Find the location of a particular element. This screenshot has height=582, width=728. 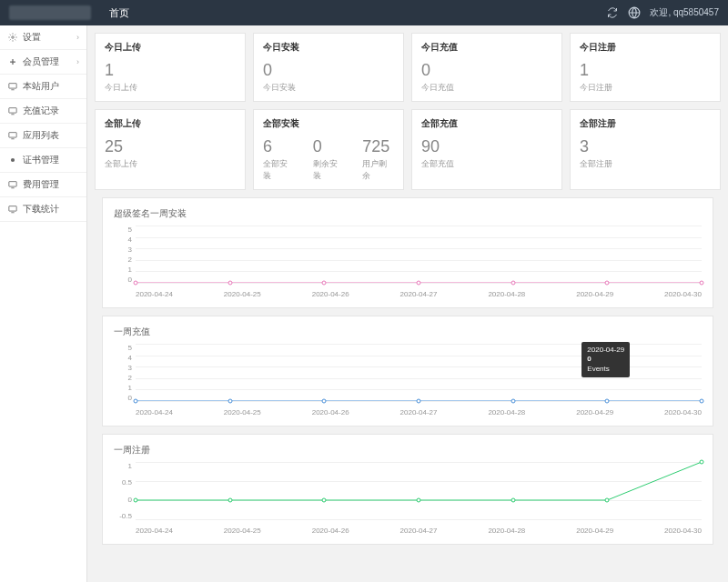

chart-plot: 2020-04-290Events is located at coordinates (419, 373).